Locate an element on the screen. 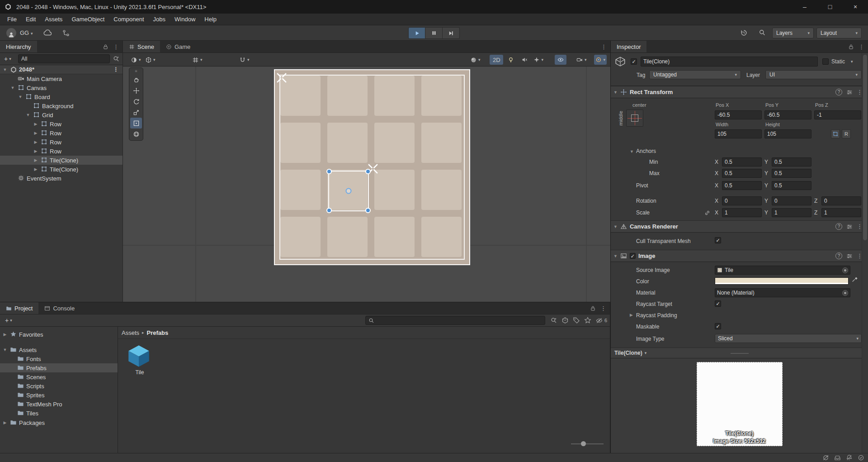 This screenshot has width=868, height=462. tag-dropdown: Untagged▾ is located at coordinates (695, 75).